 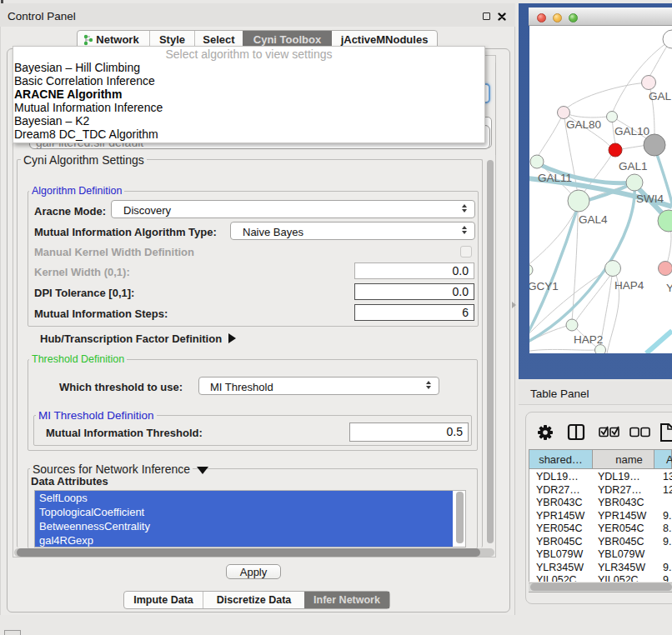 What do you see at coordinates (650, 198) in the screenshot?
I see `svg-text: SWI4` at bounding box center [650, 198].